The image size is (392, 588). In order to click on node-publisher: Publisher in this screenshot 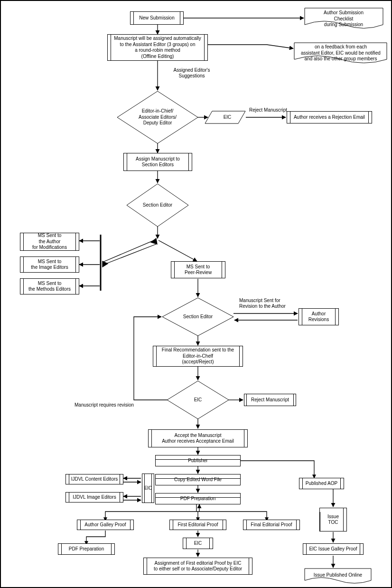, I will do `click(198, 461)`.